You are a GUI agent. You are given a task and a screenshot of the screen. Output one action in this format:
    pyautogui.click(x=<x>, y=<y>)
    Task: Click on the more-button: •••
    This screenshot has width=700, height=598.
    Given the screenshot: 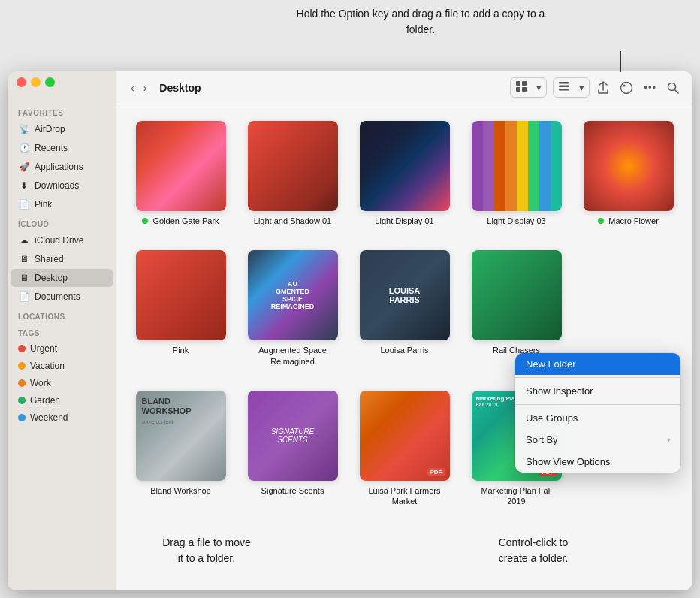 What is the action you would take?
    pyautogui.click(x=650, y=87)
    